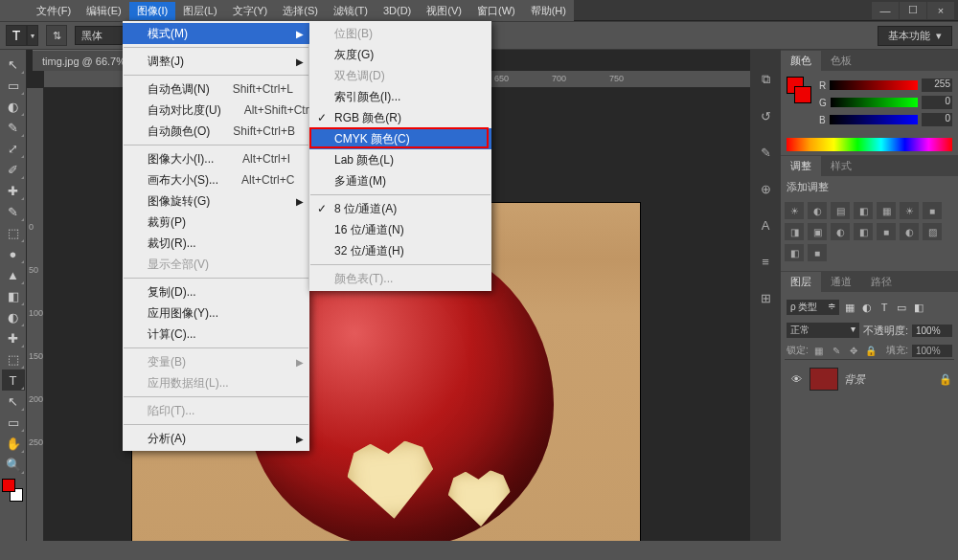 This screenshot has height=560, width=958. Describe the element at coordinates (819, 350) in the screenshot. I see `lock-transparency-icon: ▦` at that location.